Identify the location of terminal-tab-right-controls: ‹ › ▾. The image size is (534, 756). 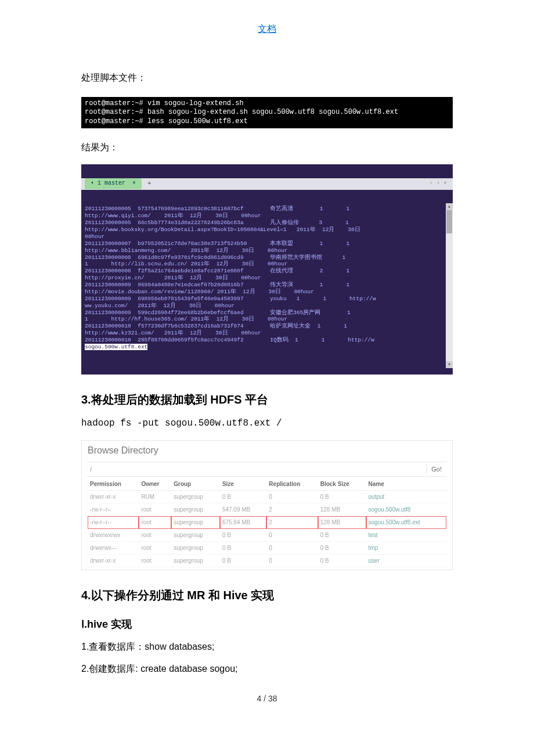
(441, 183).